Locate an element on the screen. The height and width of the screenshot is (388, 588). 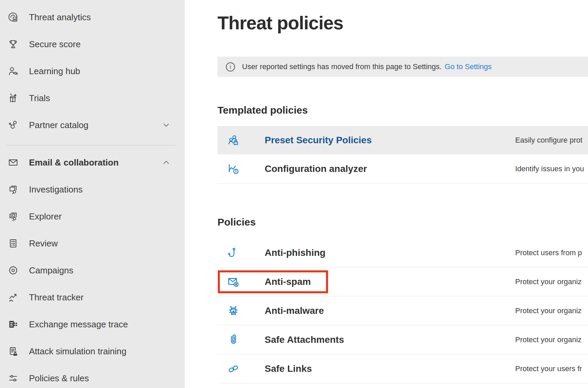
sidebar-item-label: Exchange message trace is located at coordinates (78, 324).